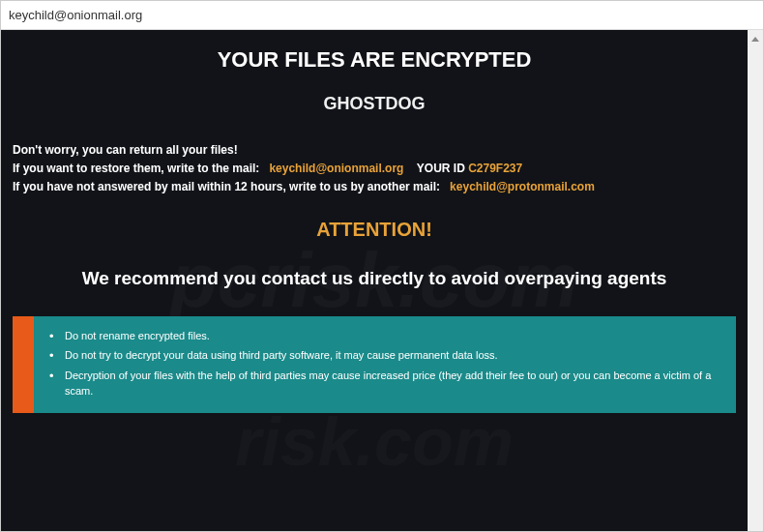 This screenshot has height=532, width=764. Describe the element at coordinates (135, 168) in the screenshot. I see `info-line-2-text: If you want to restore them, write to th…` at that location.